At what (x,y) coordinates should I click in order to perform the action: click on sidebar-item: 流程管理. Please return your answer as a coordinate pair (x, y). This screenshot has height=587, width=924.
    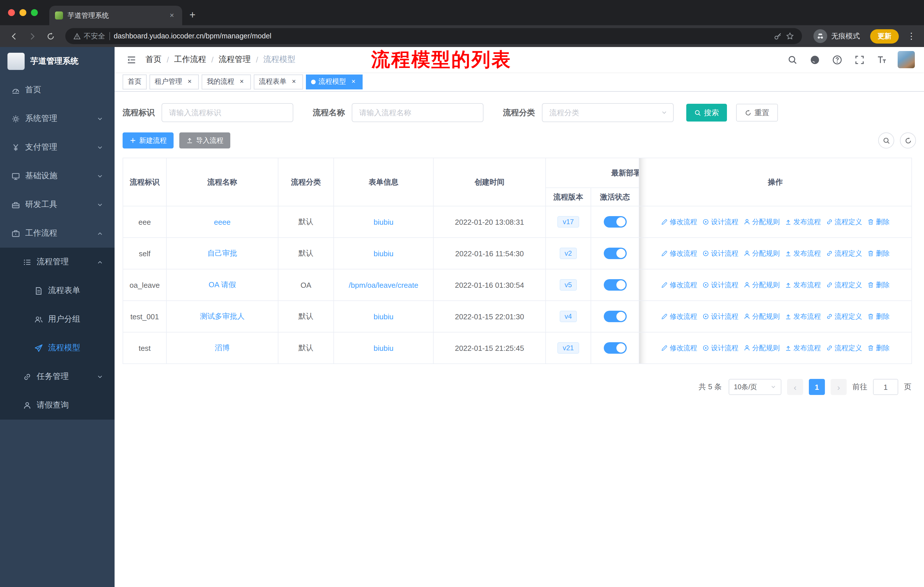
    Looking at the image, I should click on (58, 262).